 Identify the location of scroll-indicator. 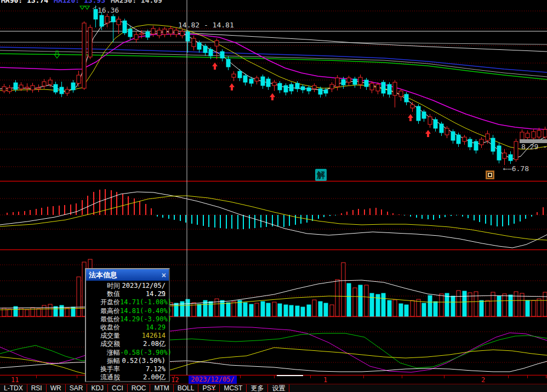
(290, 376).